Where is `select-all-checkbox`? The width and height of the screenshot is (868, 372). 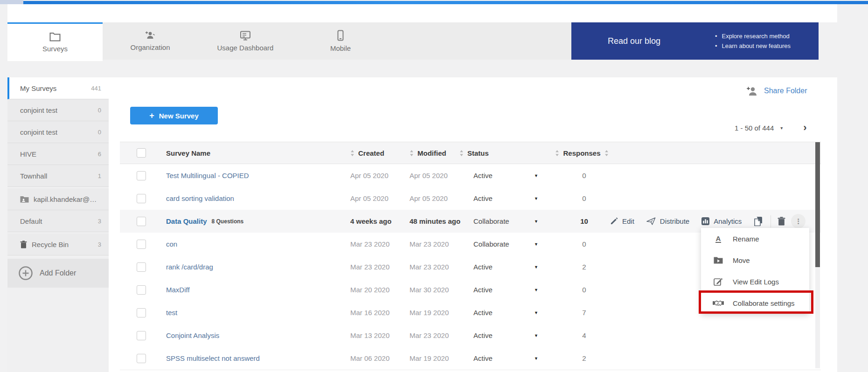 select-all-checkbox is located at coordinates (141, 153).